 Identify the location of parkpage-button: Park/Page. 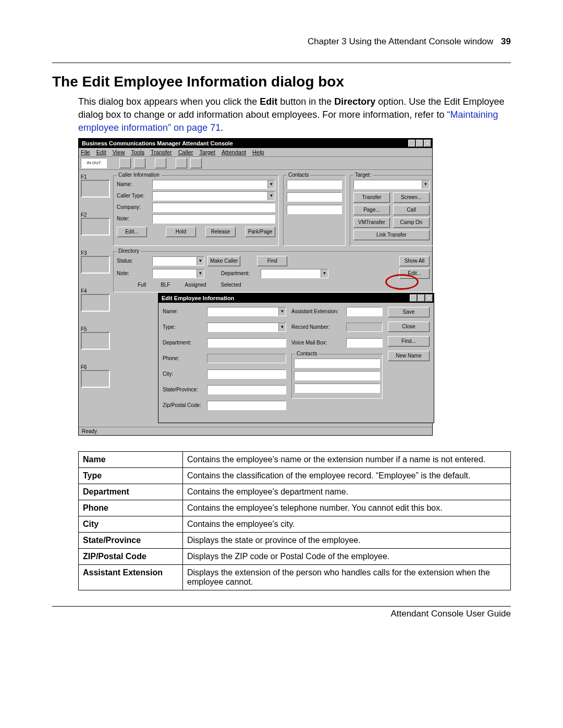
(260, 232).